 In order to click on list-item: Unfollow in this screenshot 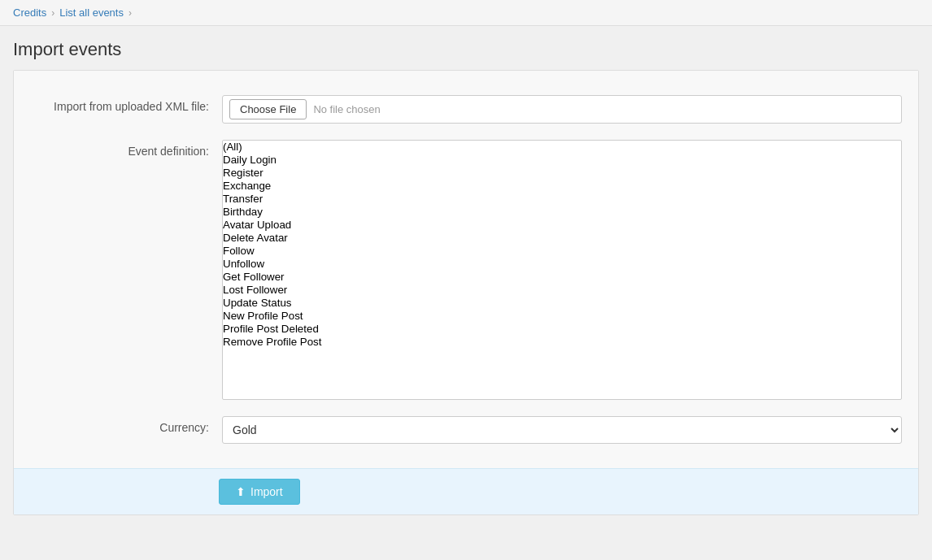, I will do `click(562, 264)`.